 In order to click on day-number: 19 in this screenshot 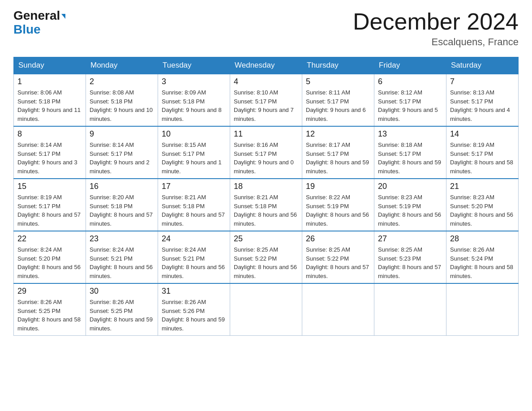, I will do `click(338, 186)`.